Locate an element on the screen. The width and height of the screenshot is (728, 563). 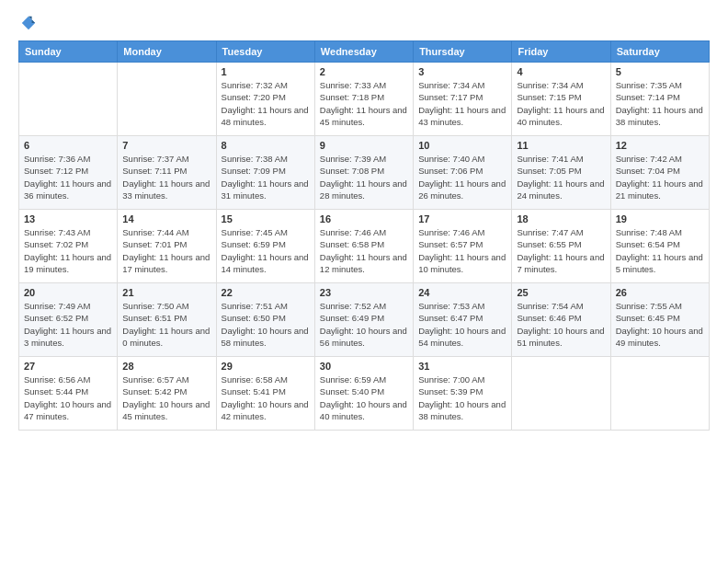
day-header: Saturday is located at coordinates (660, 52).